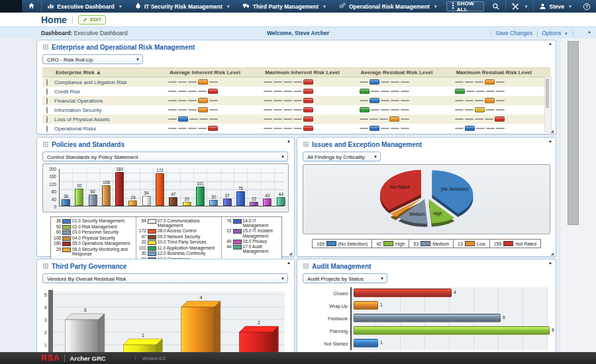 The image size is (596, 364). I want to click on table-row: Loss of Physical Assets, so click(297, 119).